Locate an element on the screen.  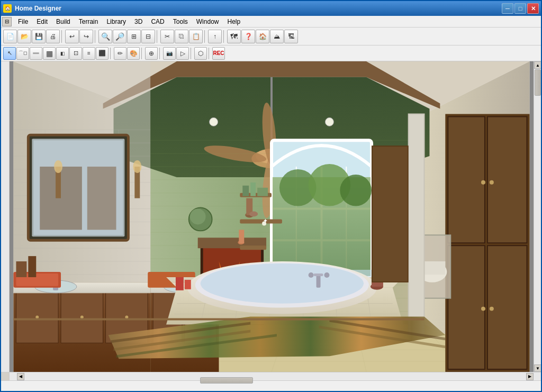
menu-tools: Tools is located at coordinates (180, 22).